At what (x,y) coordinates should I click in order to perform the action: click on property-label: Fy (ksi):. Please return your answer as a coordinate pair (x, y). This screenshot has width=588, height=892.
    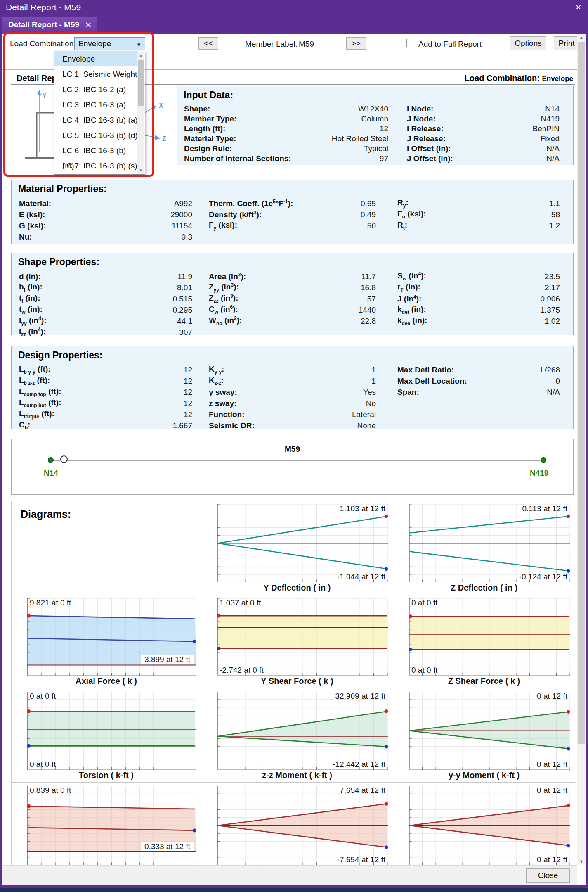
    Looking at the image, I should click on (223, 225).